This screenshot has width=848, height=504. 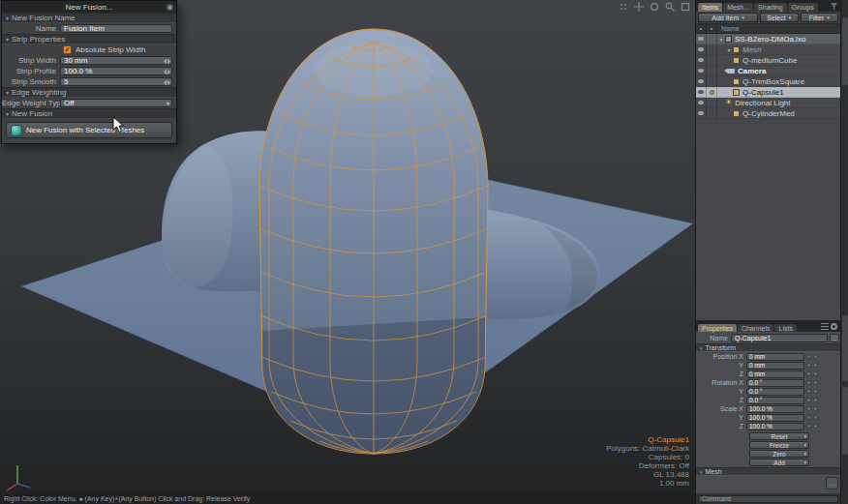 I want to click on strip-profile-input: 100.0 %, so click(x=116, y=72).